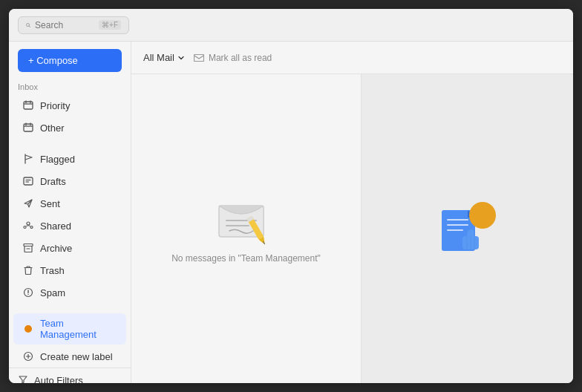  I want to click on search-box: ⌘+F, so click(73, 25).